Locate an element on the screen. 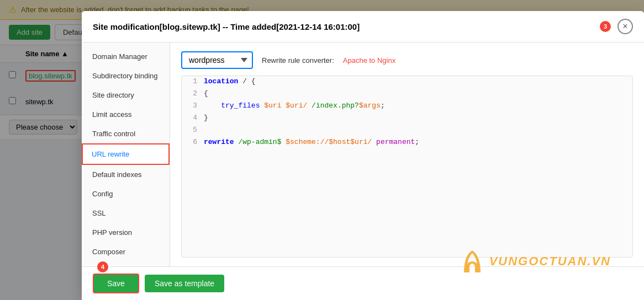  apache-to-nginx-link: Apache to Nginx is located at coordinates (369, 61).